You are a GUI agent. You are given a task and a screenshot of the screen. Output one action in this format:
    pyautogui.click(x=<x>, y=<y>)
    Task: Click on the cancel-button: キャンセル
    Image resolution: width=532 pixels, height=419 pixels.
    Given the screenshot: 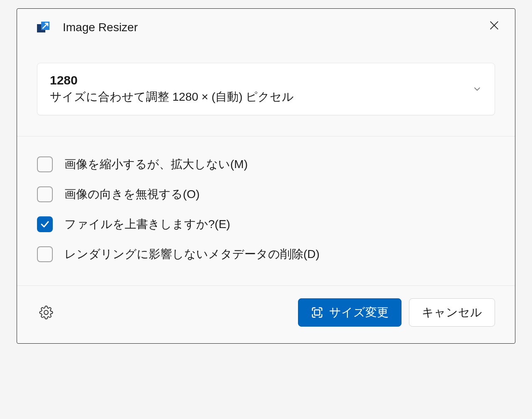 What is the action you would take?
    pyautogui.click(x=452, y=312)
    